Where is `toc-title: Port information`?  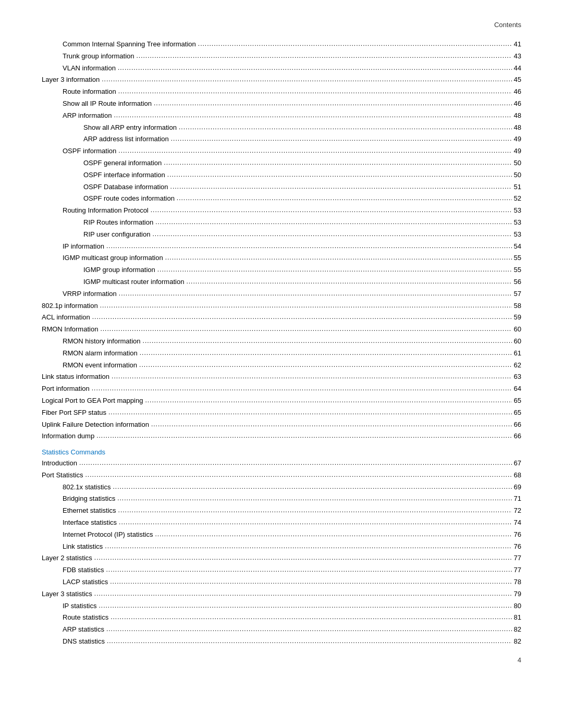
toc-title: Port information is located at coordinates (66, 389).